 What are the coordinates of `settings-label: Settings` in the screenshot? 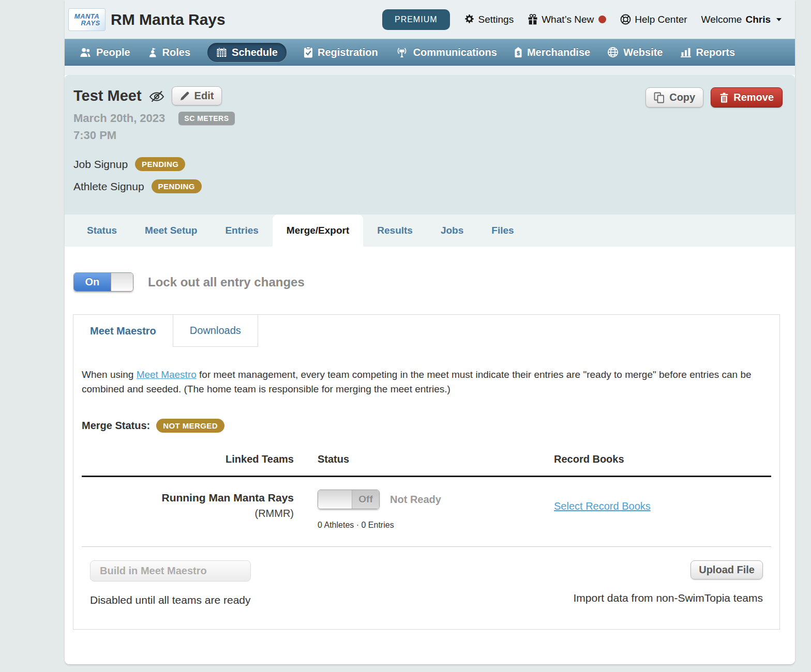 It's located at (497, 20).